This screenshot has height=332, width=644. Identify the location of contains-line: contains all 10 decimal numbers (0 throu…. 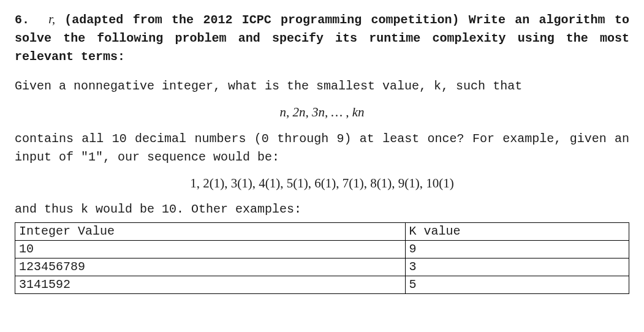
(322, 148).